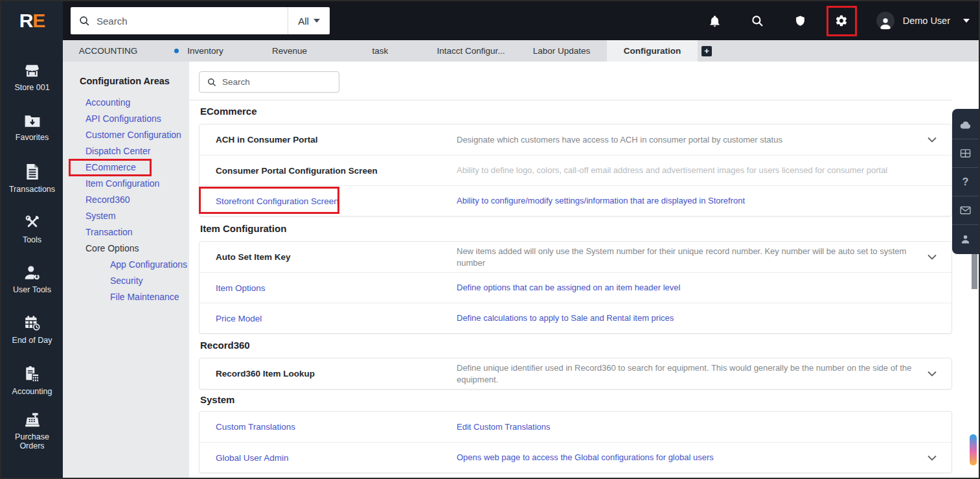 This screenshot has width=980, height=479. Describe the element at coordinates (269, 82) in the screenshot. I see `settings-search-bar` at that location.